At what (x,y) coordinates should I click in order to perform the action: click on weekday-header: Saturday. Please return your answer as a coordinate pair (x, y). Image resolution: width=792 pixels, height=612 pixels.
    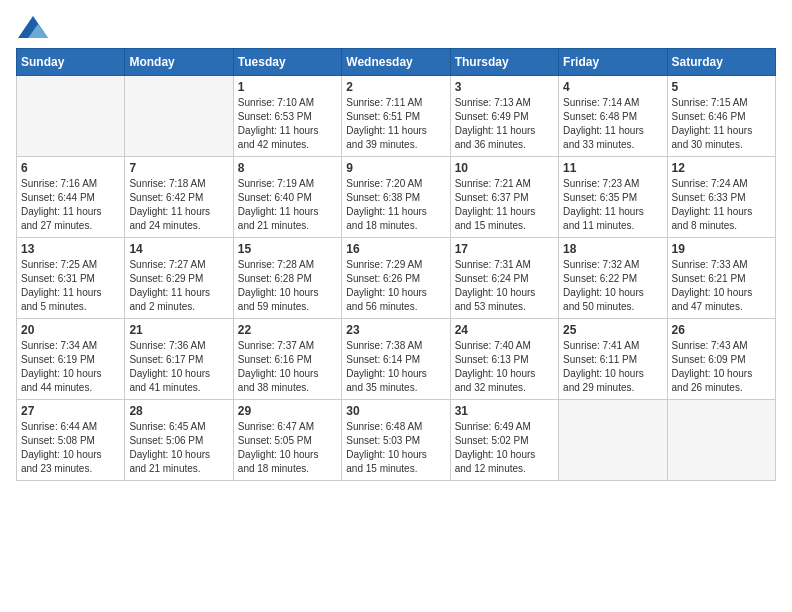
    Looking at the image, I should click on (721, 62).